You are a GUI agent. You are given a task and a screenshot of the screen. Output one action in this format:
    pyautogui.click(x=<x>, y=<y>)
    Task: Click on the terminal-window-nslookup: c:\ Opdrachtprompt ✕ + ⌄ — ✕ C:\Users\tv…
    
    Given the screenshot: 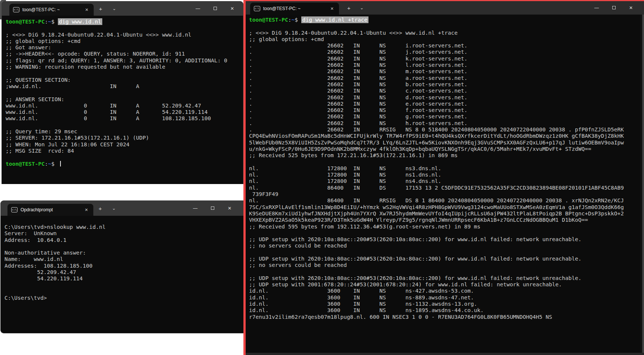 What is the action you would take?
    pyautogui.click(x=122, y=267)
    